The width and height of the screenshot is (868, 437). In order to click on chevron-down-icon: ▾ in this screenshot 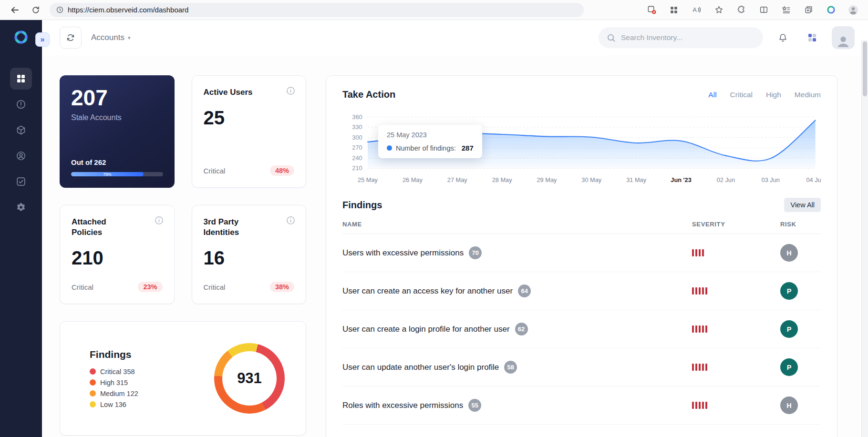, I will do `click(129, 38)`.